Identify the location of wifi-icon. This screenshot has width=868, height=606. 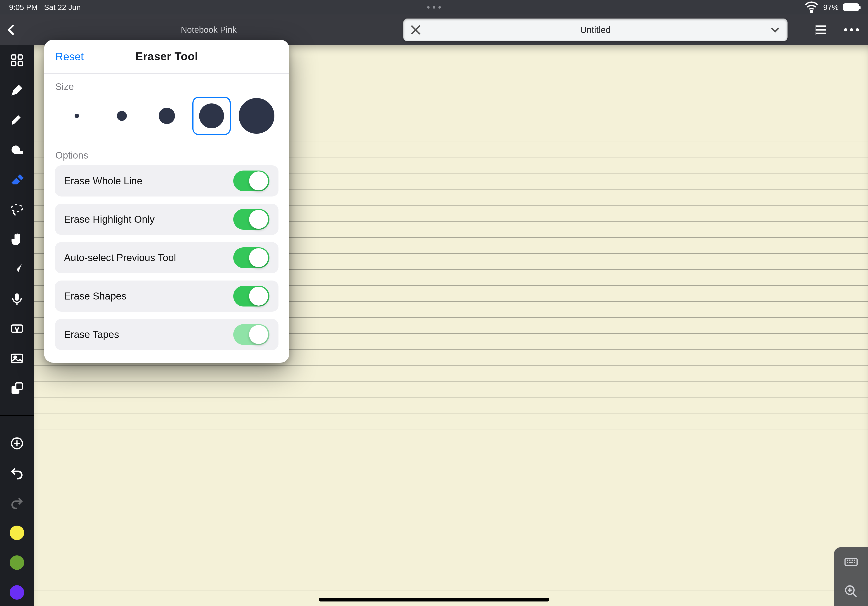
(811, 7).